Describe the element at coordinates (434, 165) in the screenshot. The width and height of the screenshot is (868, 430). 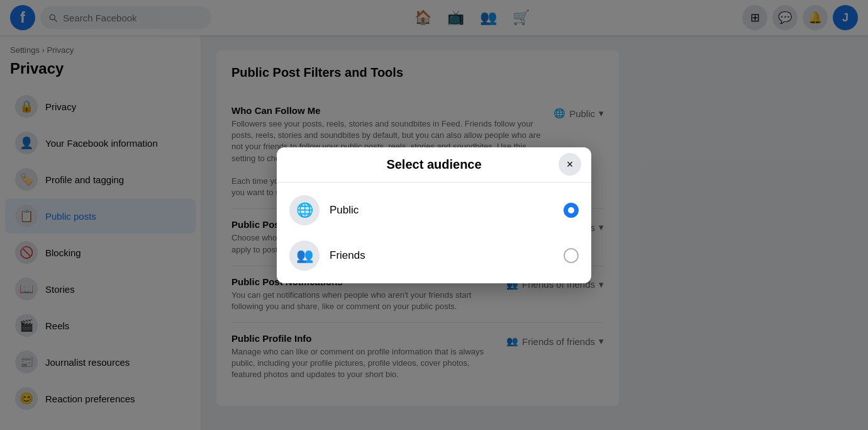
I see `modal-header: Select audience ×` at that location.